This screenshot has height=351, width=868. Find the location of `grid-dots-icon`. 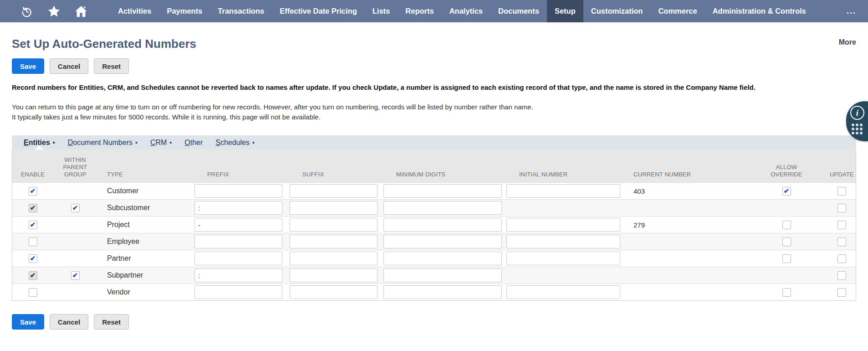

grid-dots-icon is located at coordinates (857, 129).